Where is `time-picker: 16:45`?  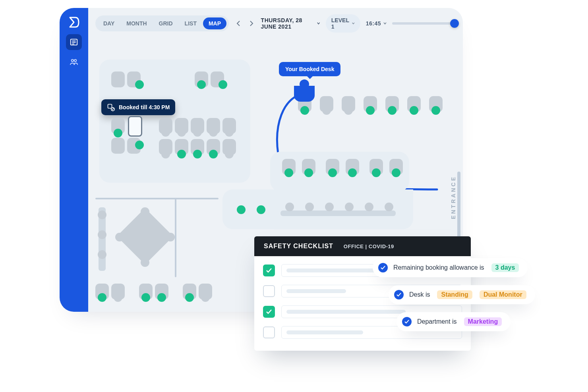 time-picker: 16:45 is located at coordinates (376, 23).